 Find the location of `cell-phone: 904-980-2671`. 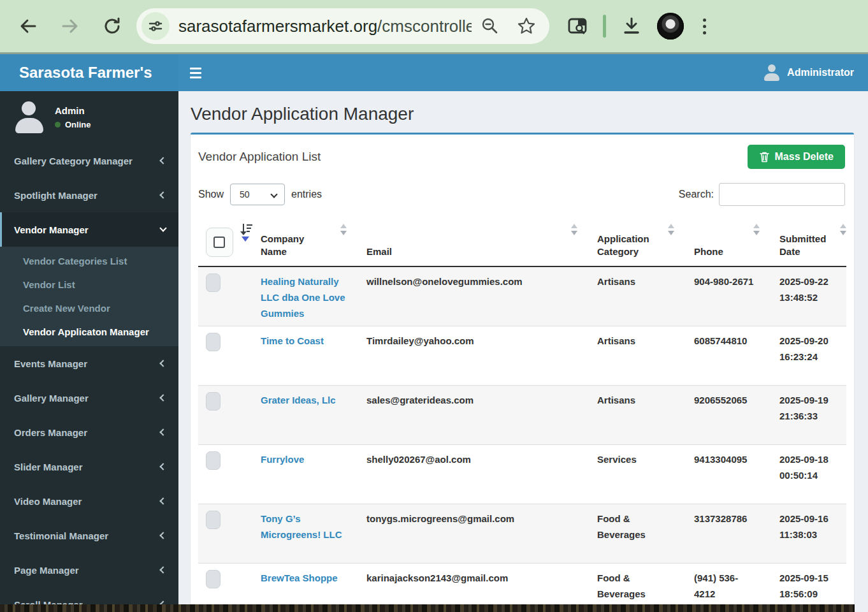

cell-phone: 904-980-2671 is located at coordinates (728, 278).